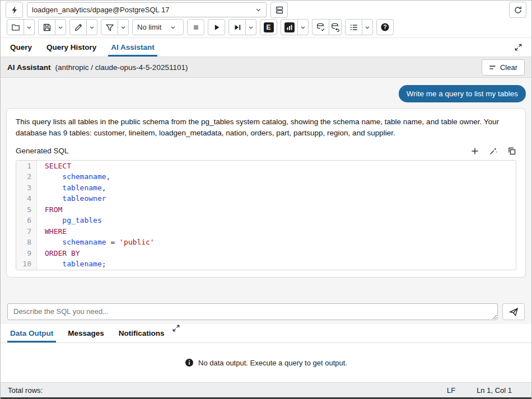 The image size is (532, 399). What do you see at coordinates (147, 10) in the screenshot?
I see `connection-select: loadgen_analytics/dpage@PostgreSQL 17` at bounding box center [147, 10].